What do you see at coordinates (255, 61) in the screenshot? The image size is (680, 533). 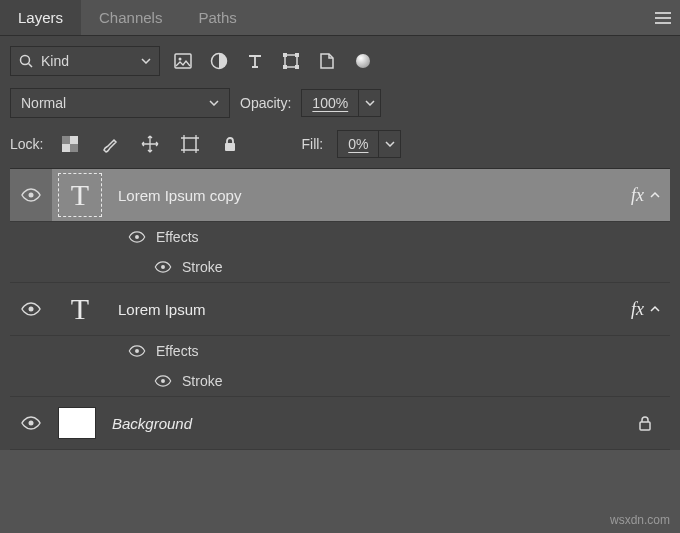 I see `filter-type-button` at bounding box center [255, 61].